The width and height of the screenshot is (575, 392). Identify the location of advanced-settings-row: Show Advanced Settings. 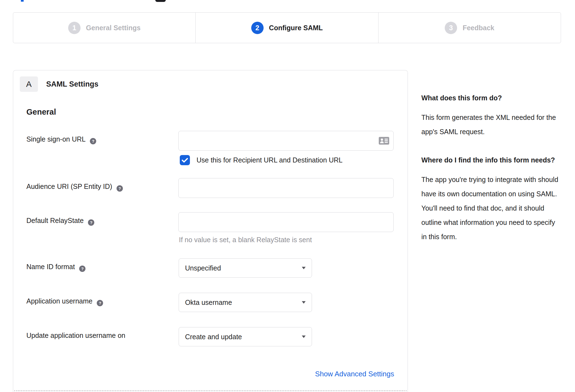
(210, 374).